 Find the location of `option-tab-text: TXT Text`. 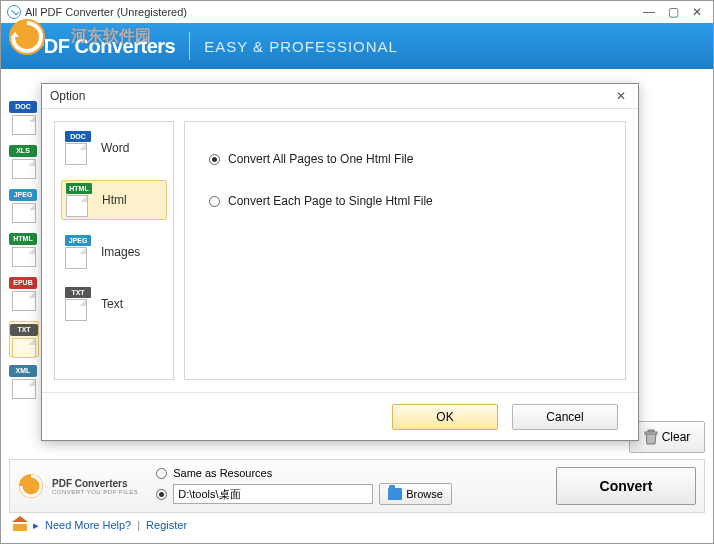

option-tab-text: TXT Text is located at coordinates (114, 304).